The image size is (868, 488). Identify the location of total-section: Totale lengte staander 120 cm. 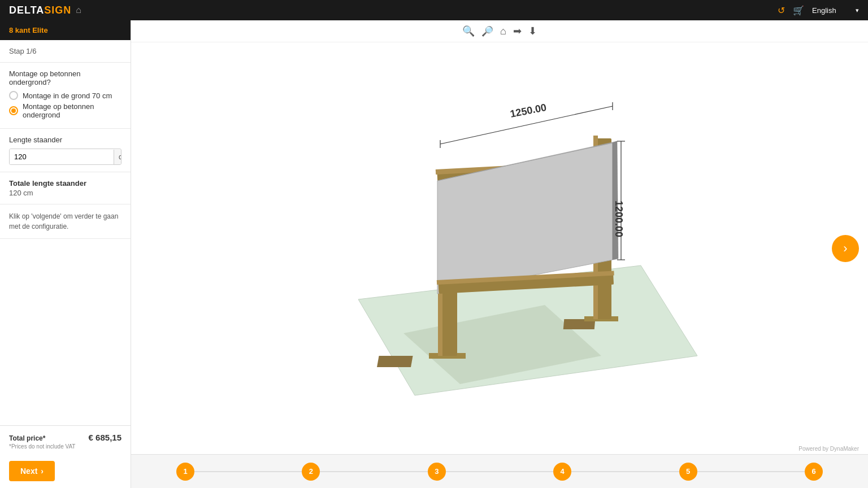
(66, 189).